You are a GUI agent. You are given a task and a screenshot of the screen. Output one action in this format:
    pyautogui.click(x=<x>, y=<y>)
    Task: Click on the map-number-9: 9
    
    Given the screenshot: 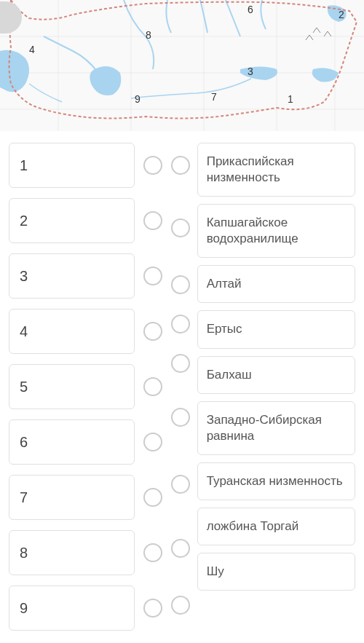 What is the action you would take?
    pyautogui.click(x=138, y=99)
    